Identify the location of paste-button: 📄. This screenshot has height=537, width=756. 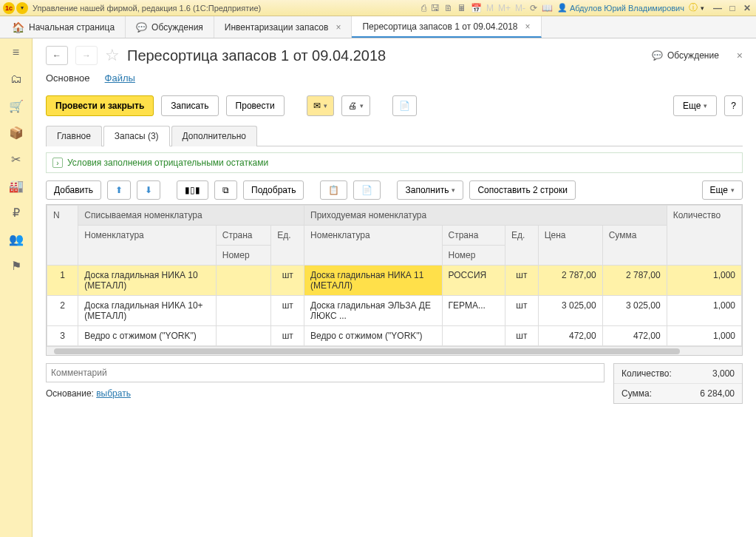
(367, 190).